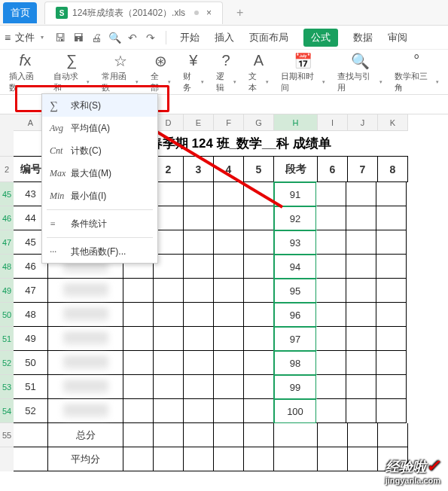 Image resolution: width=448 pixels, height=491 pixels. I want to click on cell: 96, so click(295, 315).